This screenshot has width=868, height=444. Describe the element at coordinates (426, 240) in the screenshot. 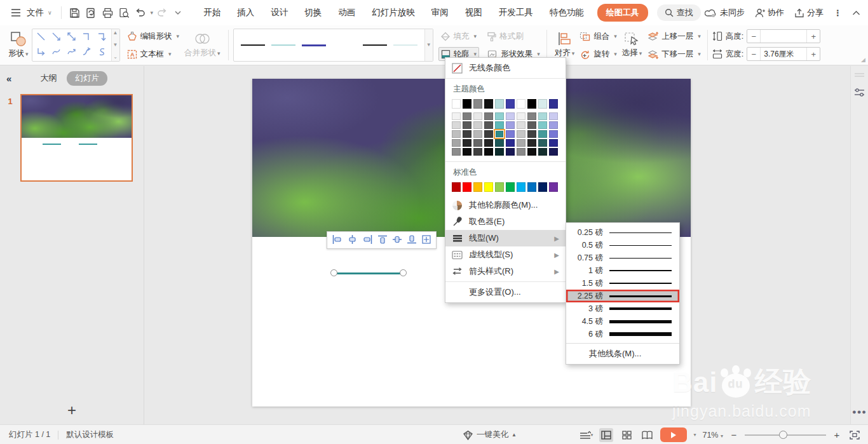

I see `distribute-icon` at that location.